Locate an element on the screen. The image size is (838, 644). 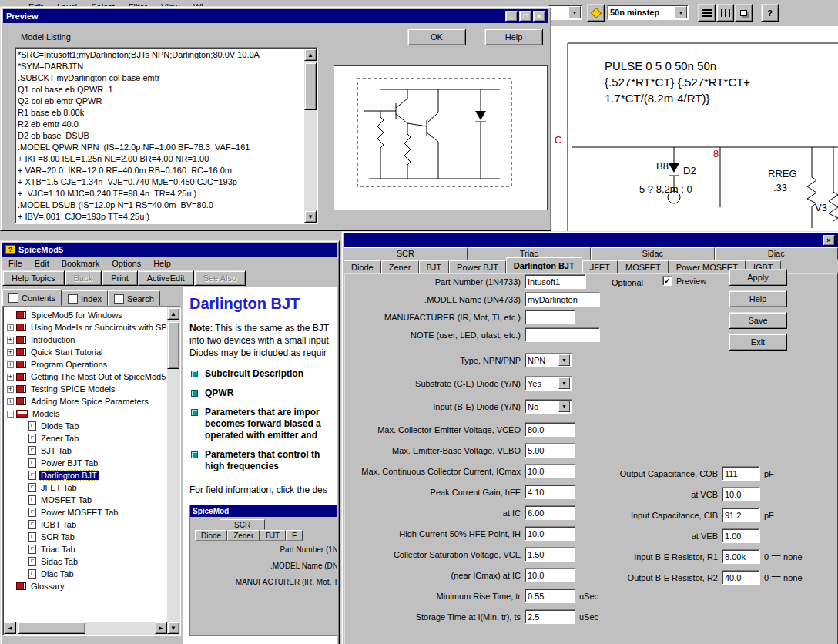
toolbar-button: Print is located at coordinates (120, 278).